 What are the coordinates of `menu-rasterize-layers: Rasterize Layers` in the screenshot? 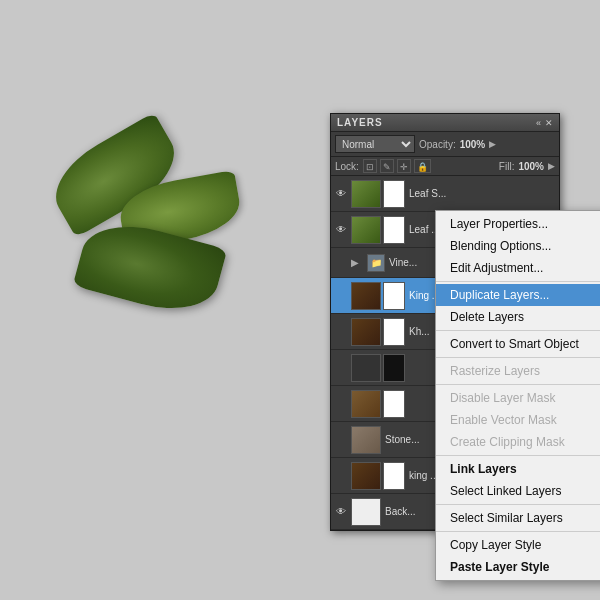 It's located at (518, 371).